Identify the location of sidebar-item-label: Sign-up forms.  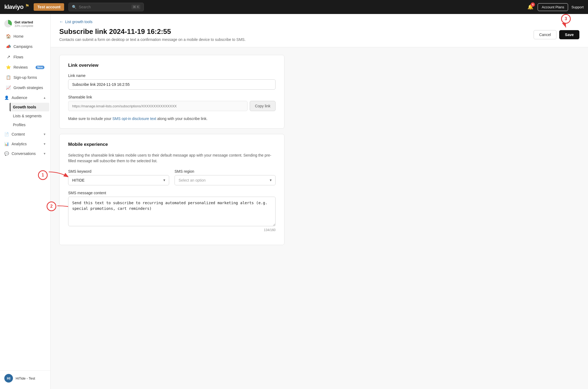
(25, 77).